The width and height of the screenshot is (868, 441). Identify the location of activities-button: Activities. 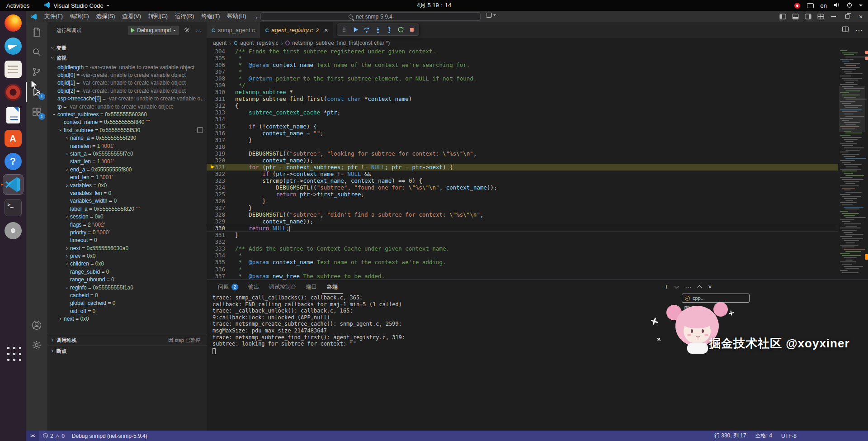
(18, 5).